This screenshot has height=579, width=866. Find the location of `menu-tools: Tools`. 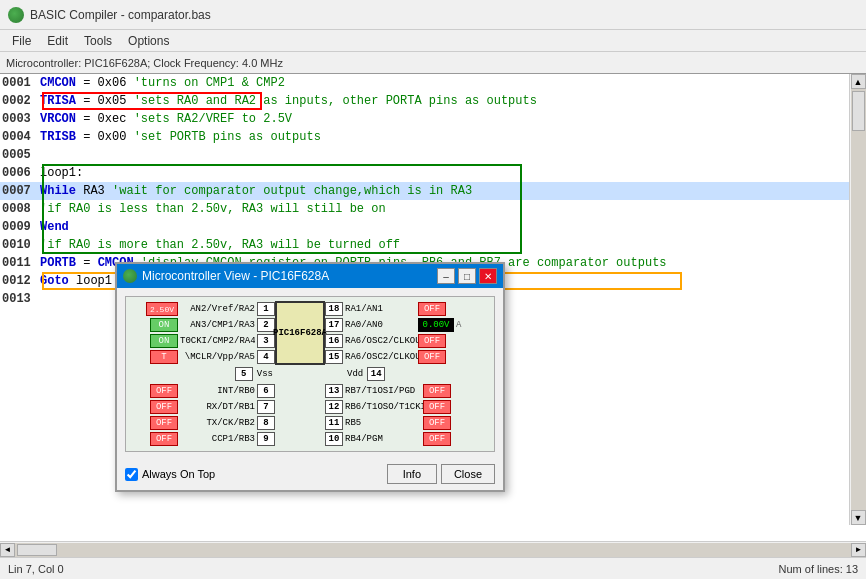

menu-tools: Tools is located at coordinates (98, 41).